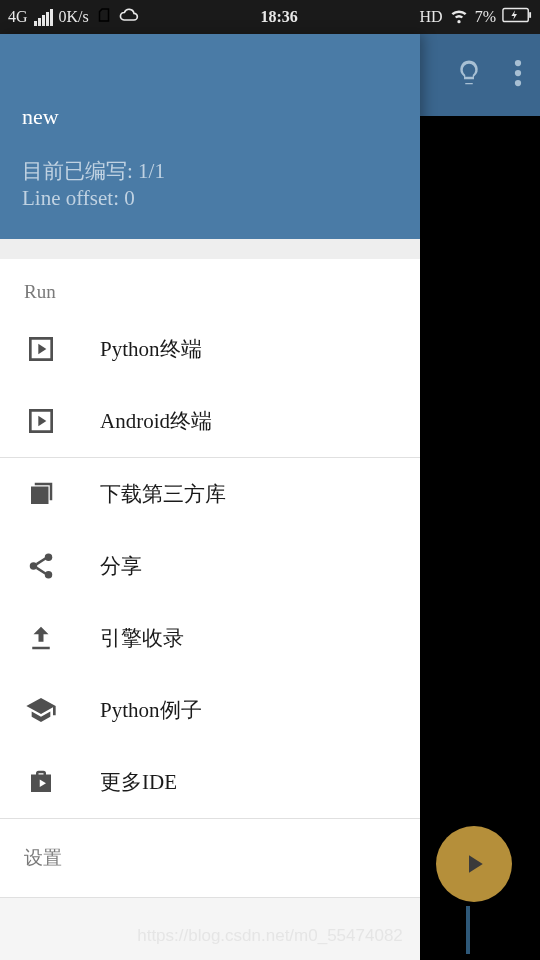 This screenshot has width=540, height=960. I want to click on briefcase-play-icon, so click(41, 782).